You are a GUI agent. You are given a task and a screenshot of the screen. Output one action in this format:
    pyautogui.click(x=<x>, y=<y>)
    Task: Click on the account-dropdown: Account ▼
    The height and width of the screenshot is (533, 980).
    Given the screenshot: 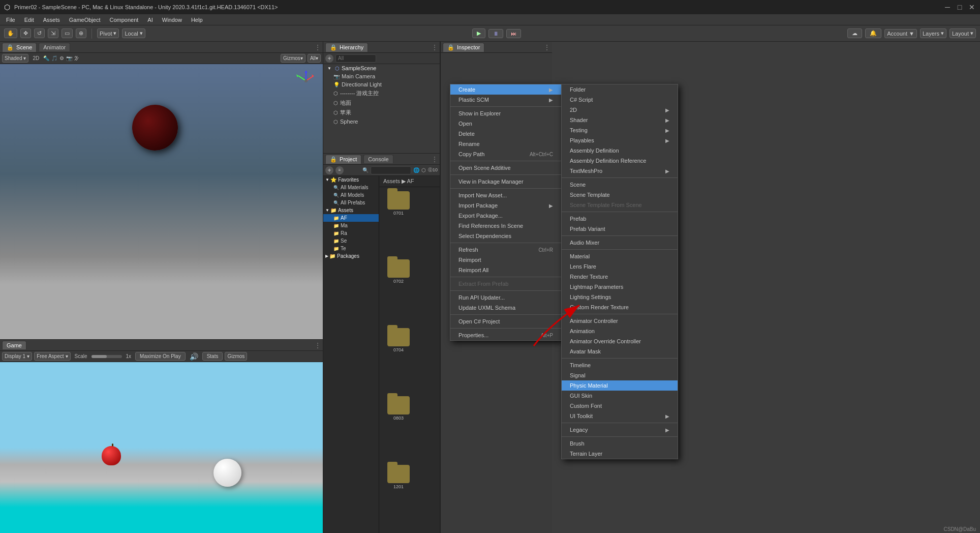 What is the action you would take?
    pyautogui.click(x=901, y=34)
    